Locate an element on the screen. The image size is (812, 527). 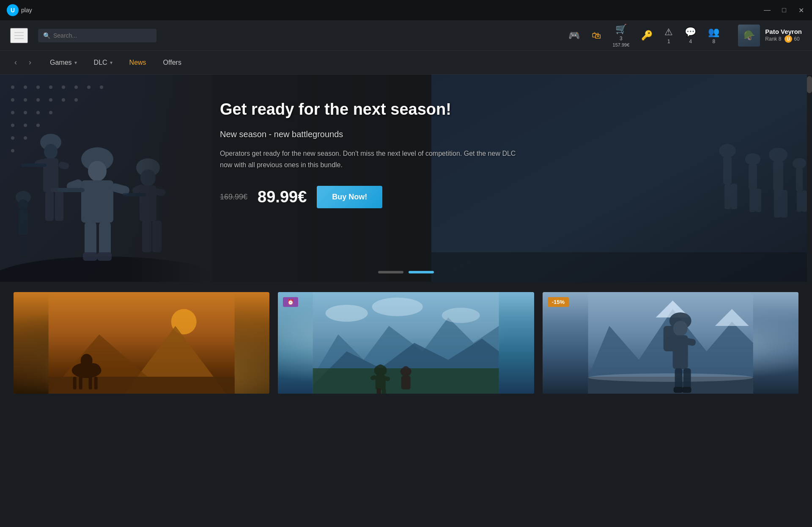
hero-soldiers-art is located at coordinates (106, 178).